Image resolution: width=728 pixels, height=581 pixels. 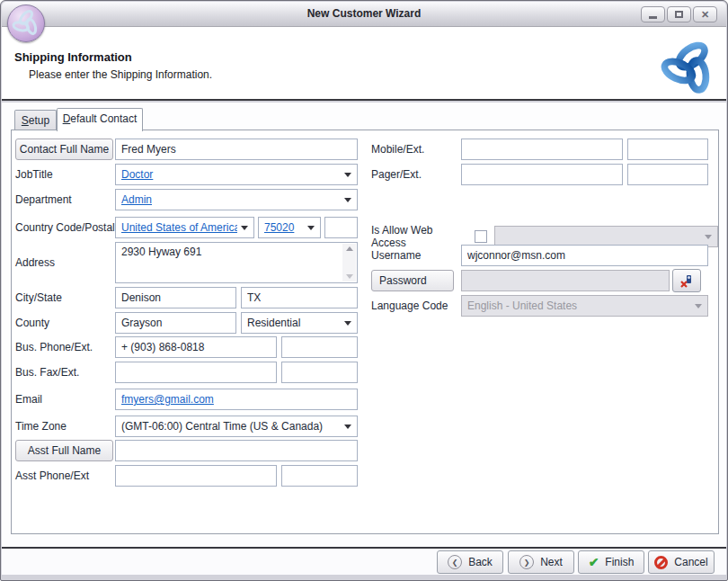 What do you see at coordinates (236, 263) in the screenshot?
I see `address-textarea: 2930 Hyway 691` at bounding box center [236, 263].